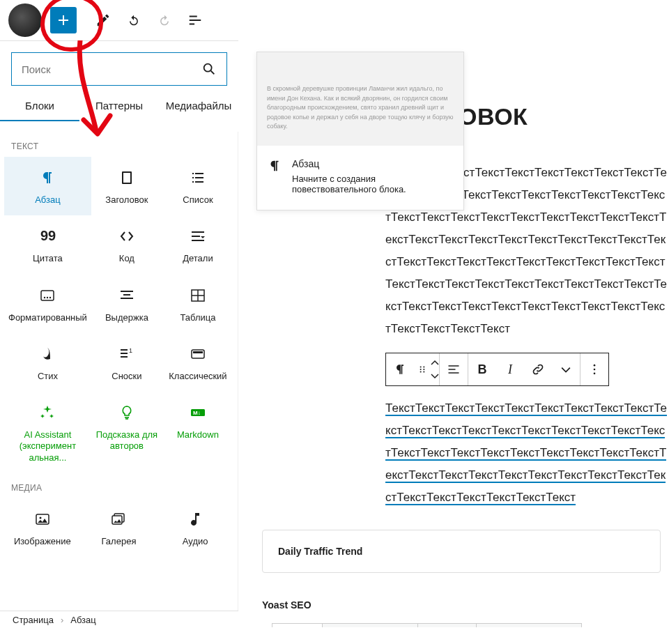 The height and width of the screenshot is (644, 669). What do you see at coordinates (198, 304) in the screenshot?
I see `block-item-table: Таблица` at bounding box center [198, 304].